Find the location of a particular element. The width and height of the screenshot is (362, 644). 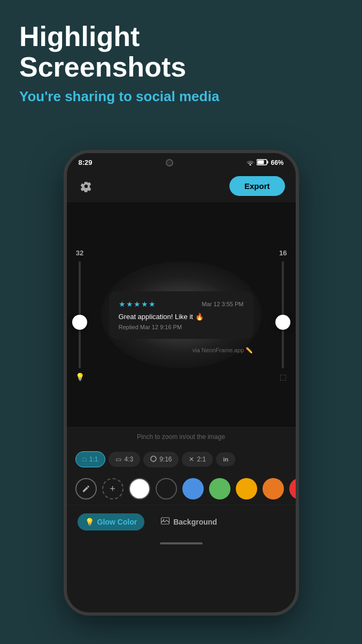

ratio-2-1: ✕ 2:1 is located at coordinates (197, 459).